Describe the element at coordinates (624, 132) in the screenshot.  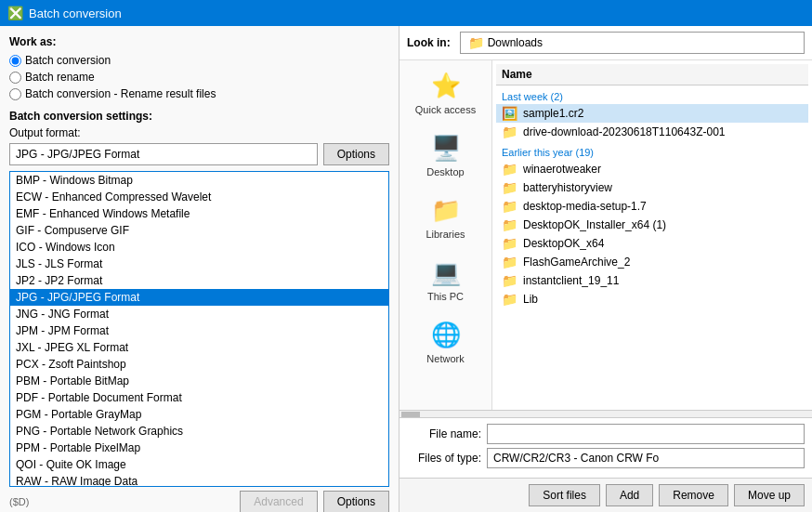
I see `file-name-drive-download: drive-download-20230618T110643Z-001` at that location.